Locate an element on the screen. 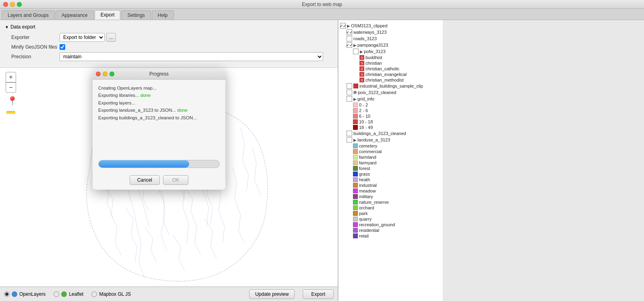 This screenshot has height=301, width=644. layer-name-grid_info: grid_info is located at coordinates (366, 99).